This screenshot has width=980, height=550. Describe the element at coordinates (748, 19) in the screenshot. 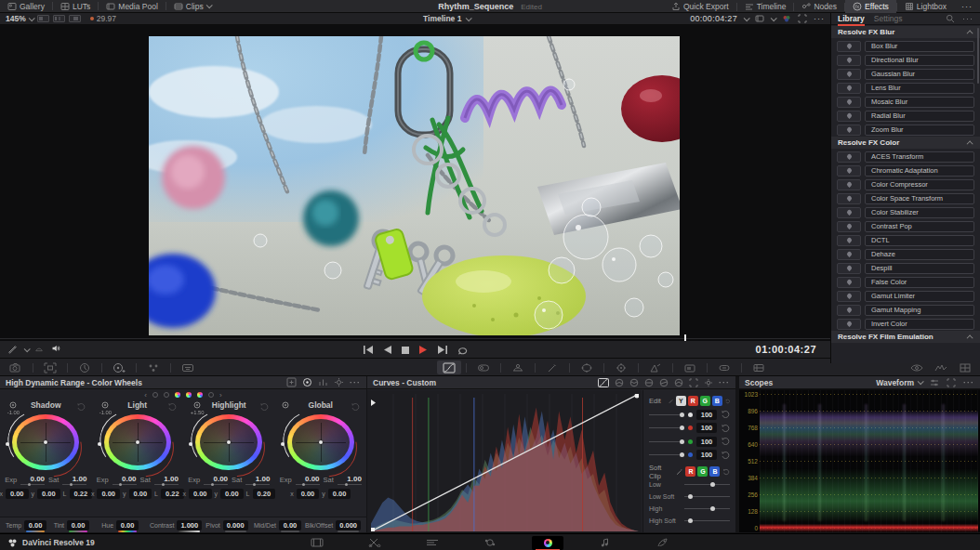

I see `timecode-caret-icon` at that location.